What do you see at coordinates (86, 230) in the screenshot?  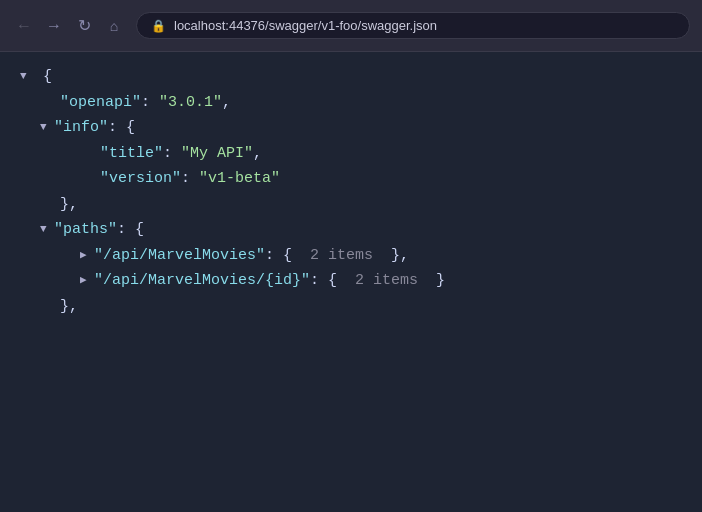 I see `paths-key: "paths"` at bounding box center [86, 230].